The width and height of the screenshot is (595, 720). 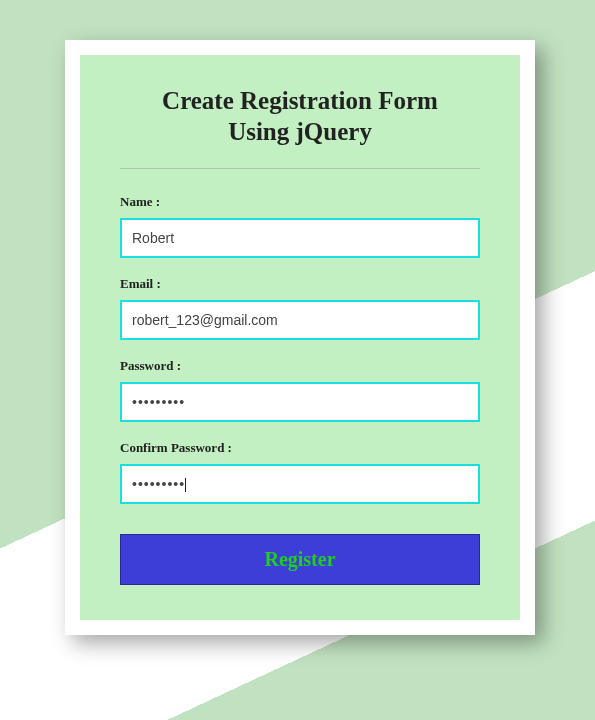 What do you see at coordinates (300, 448) in the screenshot?
I see `confirm-password-label: Confirm Password :` at bounding box center [300, 448].